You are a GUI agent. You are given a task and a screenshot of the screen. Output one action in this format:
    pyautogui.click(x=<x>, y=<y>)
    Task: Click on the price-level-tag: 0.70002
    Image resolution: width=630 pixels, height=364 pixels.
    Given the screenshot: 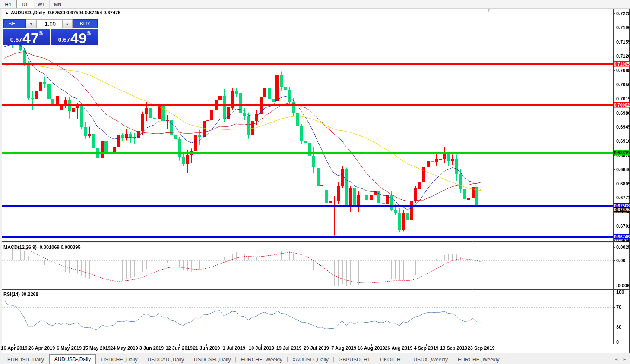 What is the action you would take?
    pyautogui.click(x=622, y=104)
    